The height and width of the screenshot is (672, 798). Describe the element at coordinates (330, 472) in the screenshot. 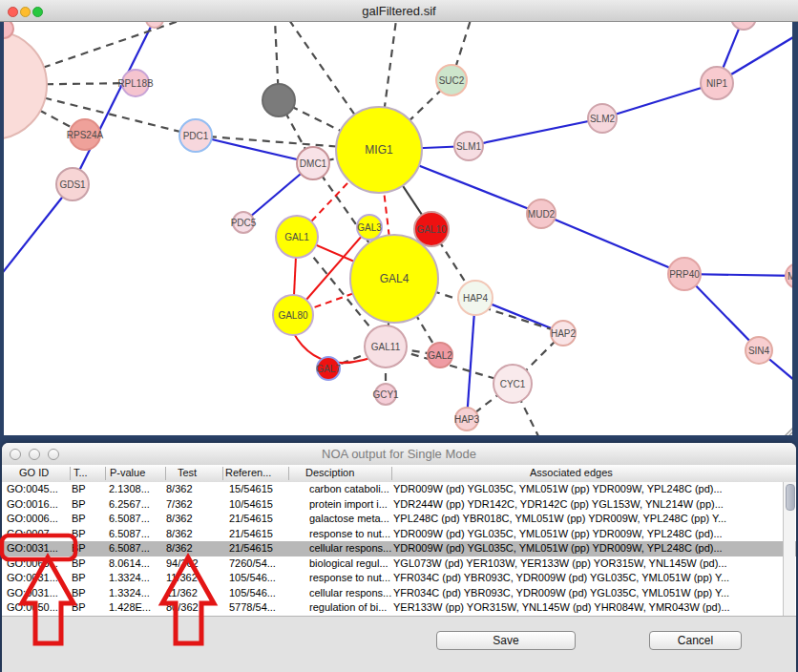

I see `column-header-desciption: Desciption` at that location.